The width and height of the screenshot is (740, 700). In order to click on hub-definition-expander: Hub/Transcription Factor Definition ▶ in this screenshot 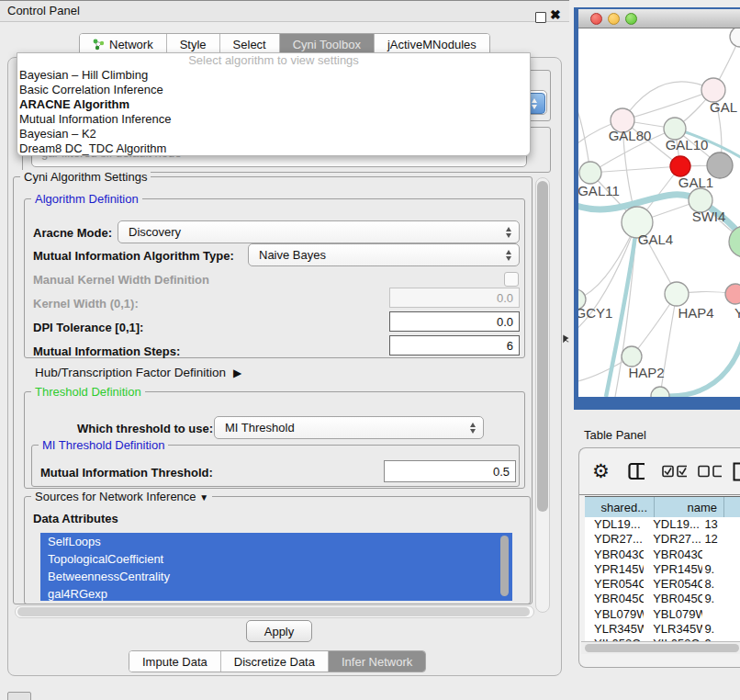, I will do `click(138, 373)`.